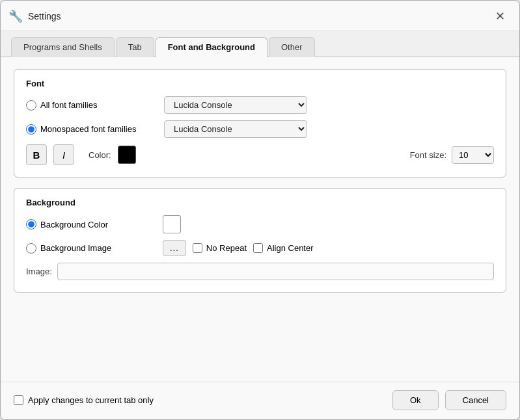 The height and width of the screenshot is (420, 520). I want to click on align-center-checkbox, so click(258, 248).